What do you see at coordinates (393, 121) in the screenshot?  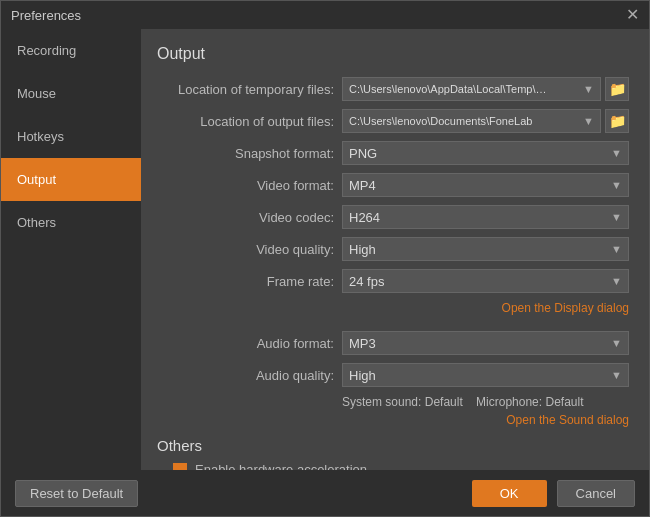 I see `output-files-row: Location of output files: C:\Users\lenov…` at bounding box center [393, 121].